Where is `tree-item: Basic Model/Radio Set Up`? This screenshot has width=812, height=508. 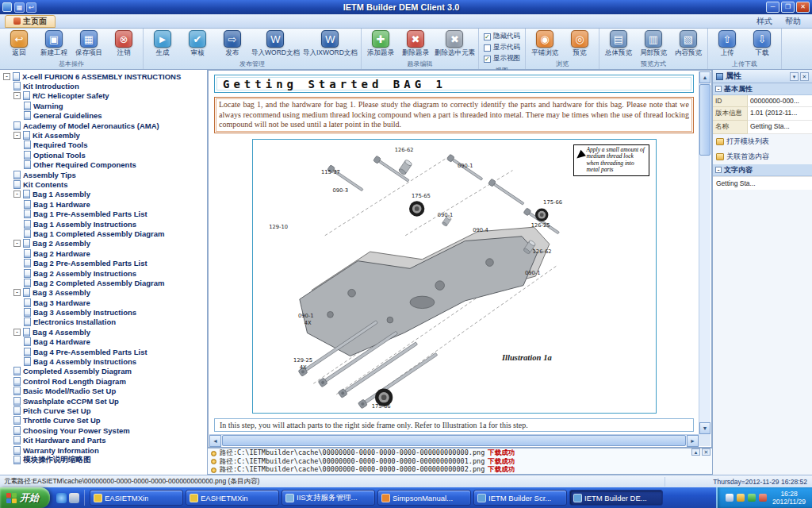
tree-item: Basic Model/Radio Set Up is located at coordinates (103, 391).